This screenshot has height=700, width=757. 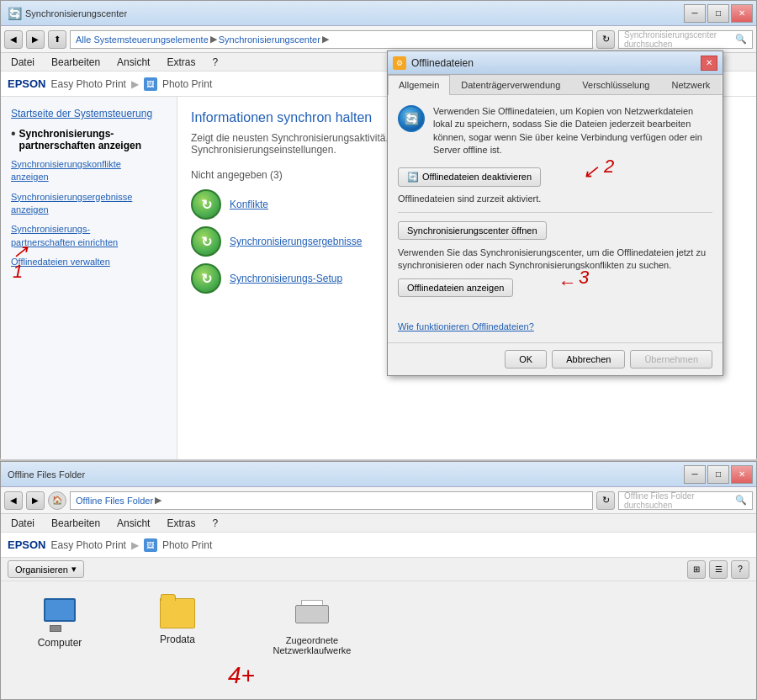 I want to click on bottom-brand-bar: EPSON Easy Photo Print ▶ 🖼 Photo Print, so click(x=378, y=545).